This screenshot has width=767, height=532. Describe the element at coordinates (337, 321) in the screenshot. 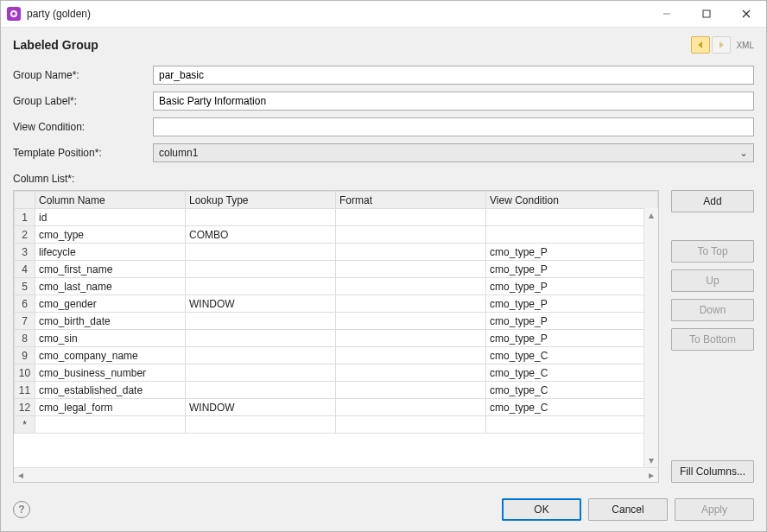

I see `table-row: 7cmo_birth_datecmo_type_P` at that location.